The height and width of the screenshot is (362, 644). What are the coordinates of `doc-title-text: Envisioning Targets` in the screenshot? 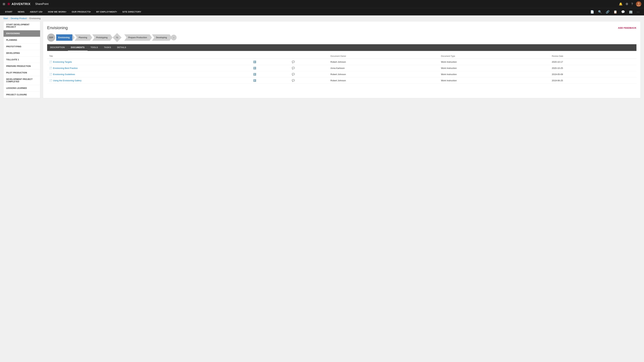 It's located at (62, 62).